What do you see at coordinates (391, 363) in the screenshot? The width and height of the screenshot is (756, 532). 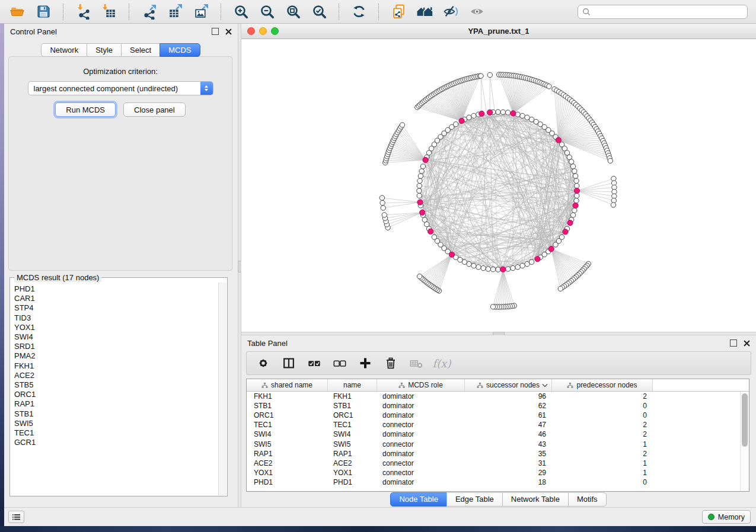 I see `delete-column-button` at bounding box center [391, 363].